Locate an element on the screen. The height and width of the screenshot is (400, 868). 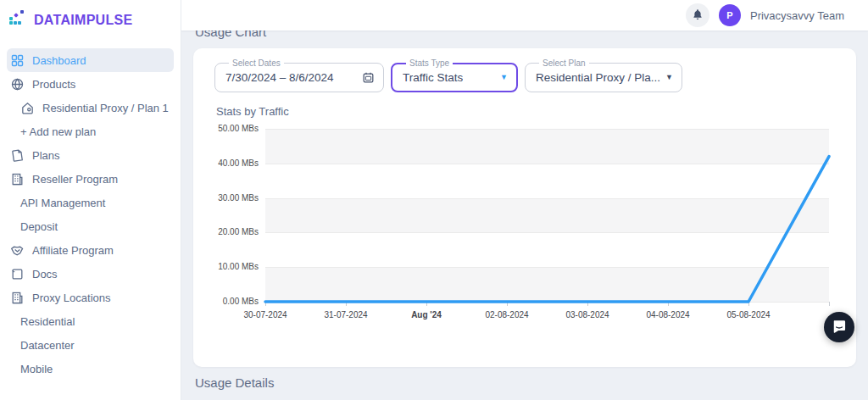
sidebar-item-dashboard: Dashboard is located at coordinates (90, 60).